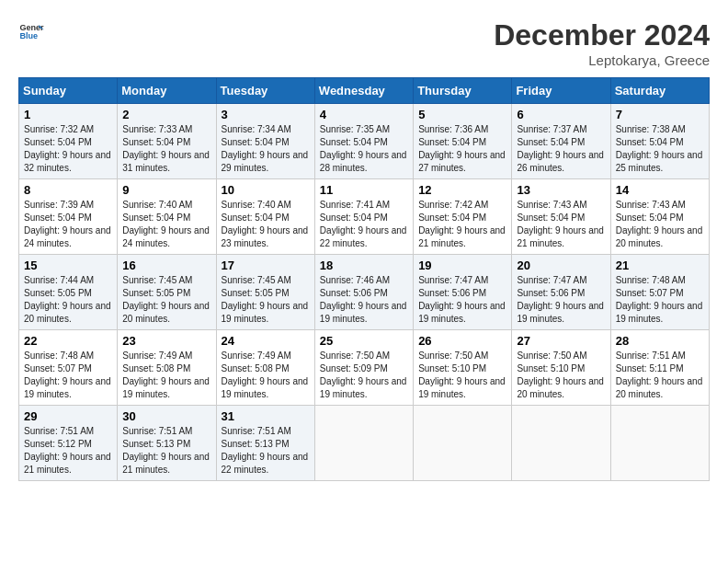 Image resolution: width=728 pixels, height=563 pixels. I want to click on calendar-cell: 10 Sunrise: 7:40 AMSunset: 5:04 PMDaylig…, so click(265, 217).